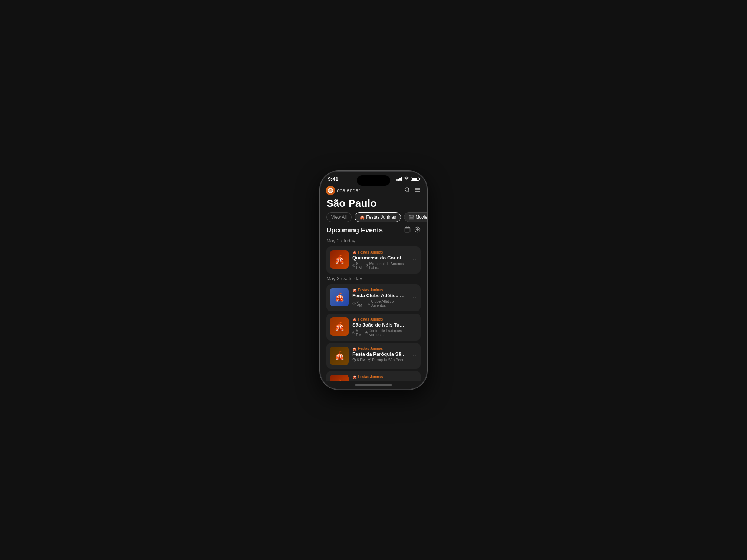 The width and height of the screenshot is (747, 560). I want to click on date-label-may3: May 3 / saturday, so click(374, 279).